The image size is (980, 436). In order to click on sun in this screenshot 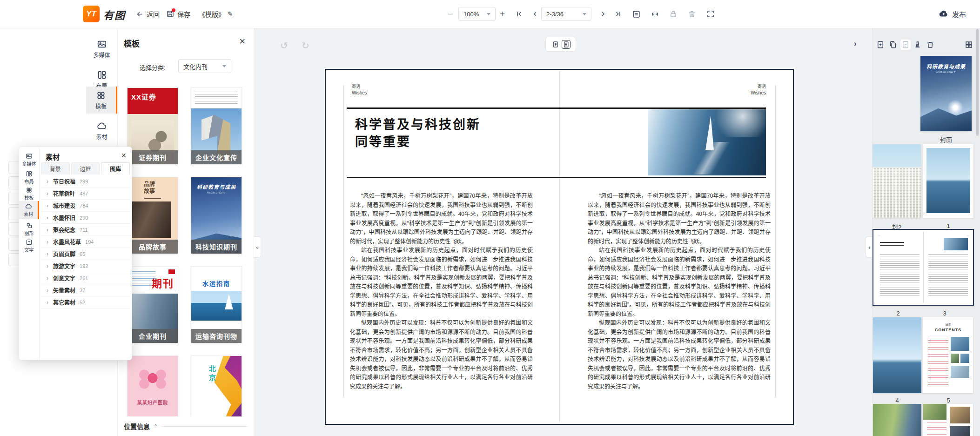, I will do `click(955, 107)`.